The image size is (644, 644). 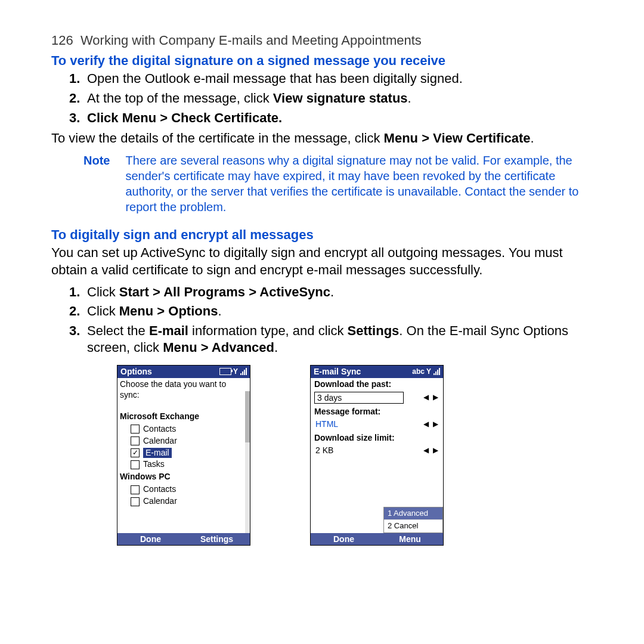 What do you see at coordinates (247, 417) in the screenshot?
I see `scrollbar-thumb` at bounding box center [247, 417].